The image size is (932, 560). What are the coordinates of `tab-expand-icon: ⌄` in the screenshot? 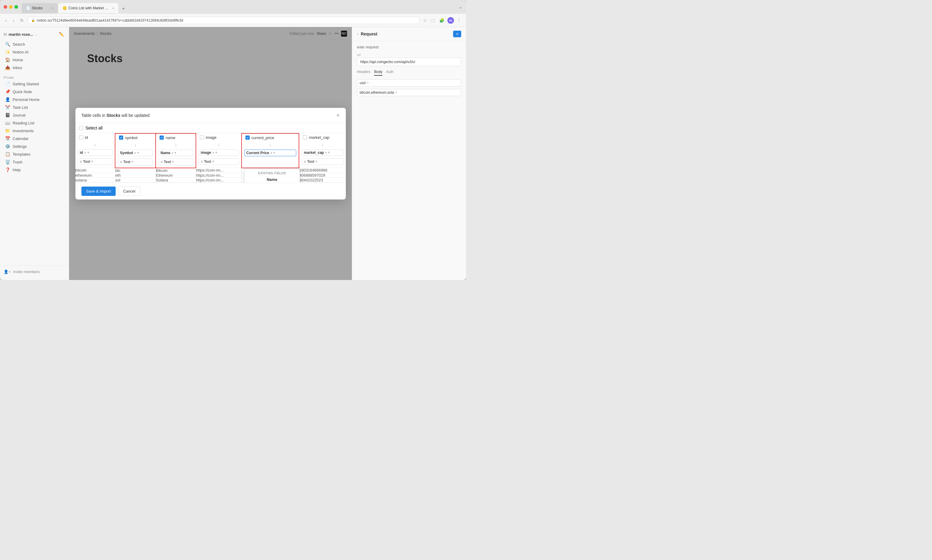 It's located at (460, 8).